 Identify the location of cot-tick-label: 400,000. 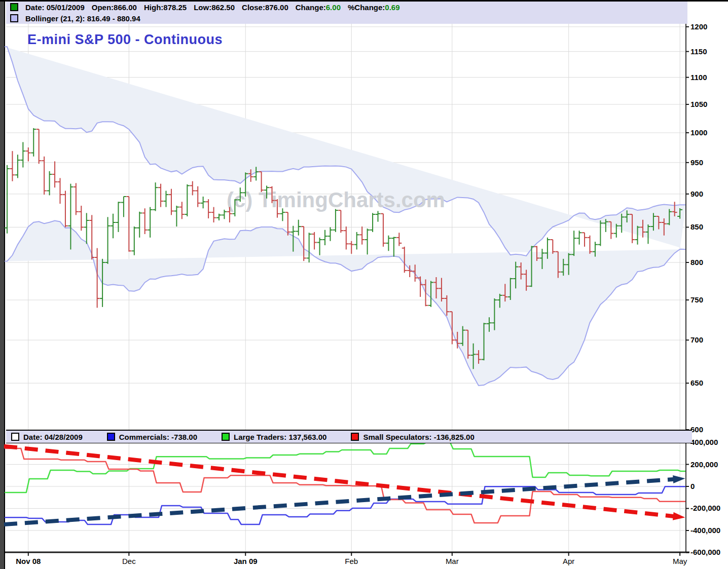
(704, 442).